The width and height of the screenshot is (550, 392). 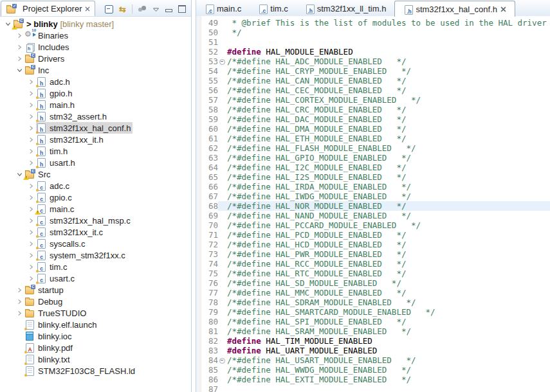 I want to click on code-line: 83#define HAL_UART_MODULE_ENABLED, so click(x=376, y=351).